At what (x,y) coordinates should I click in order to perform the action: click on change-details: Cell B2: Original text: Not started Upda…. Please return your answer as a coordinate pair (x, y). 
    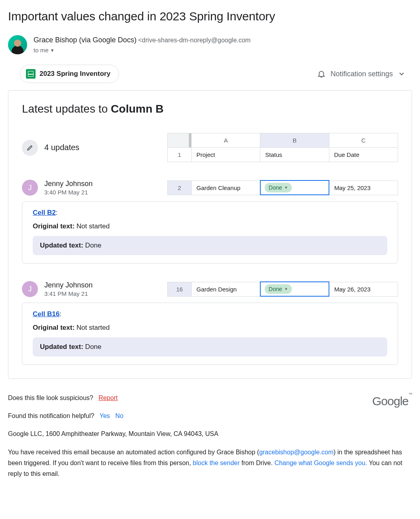
    Looking at the image, I should click on (210, 232).